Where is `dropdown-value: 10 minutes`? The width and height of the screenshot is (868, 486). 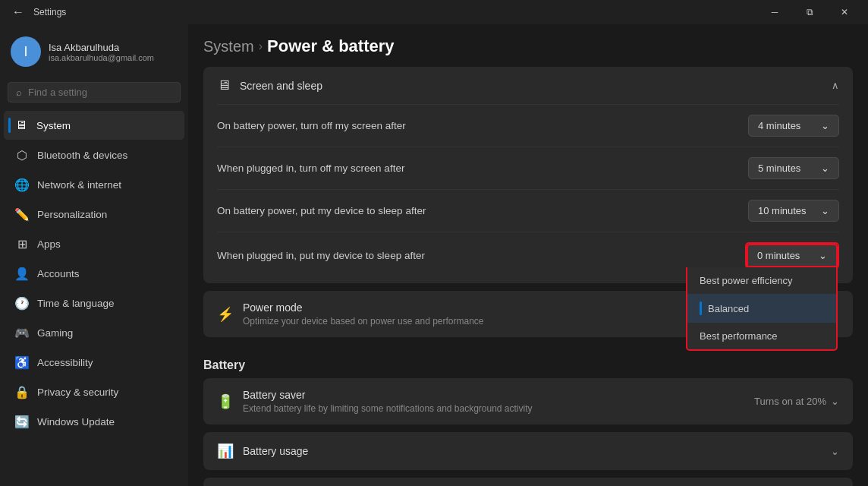 dropdown-value: 10 minutes is located at coordinates (782, 211).